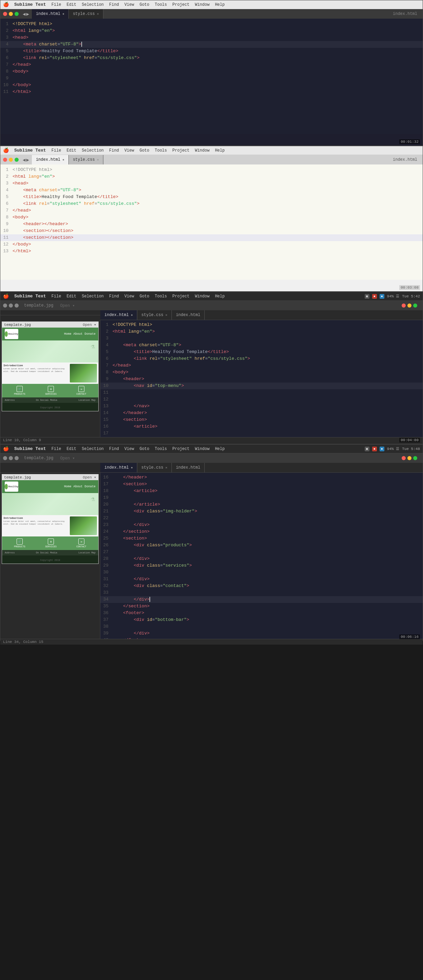  Describe the element at coordinates (50, 14) in the screenshot. I see `tab-index-html-1: index.html ●` at that location.